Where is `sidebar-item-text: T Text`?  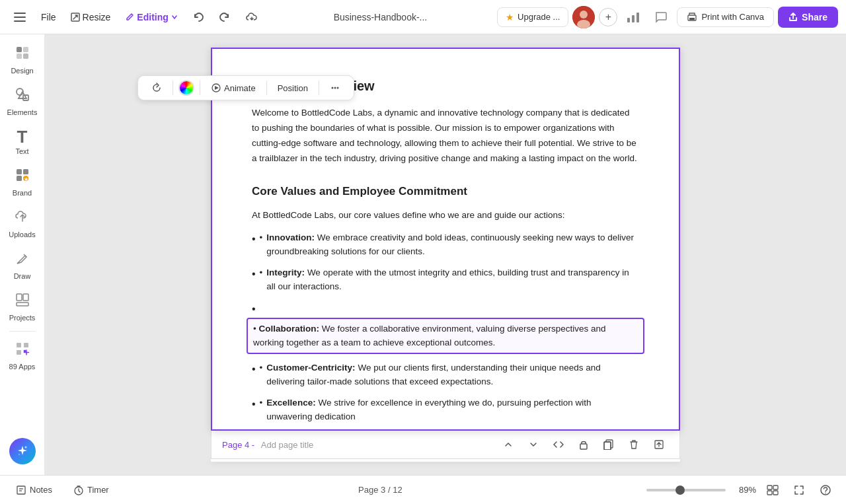 sidebar-item-text: T Text is located at coordinates (22, 141).